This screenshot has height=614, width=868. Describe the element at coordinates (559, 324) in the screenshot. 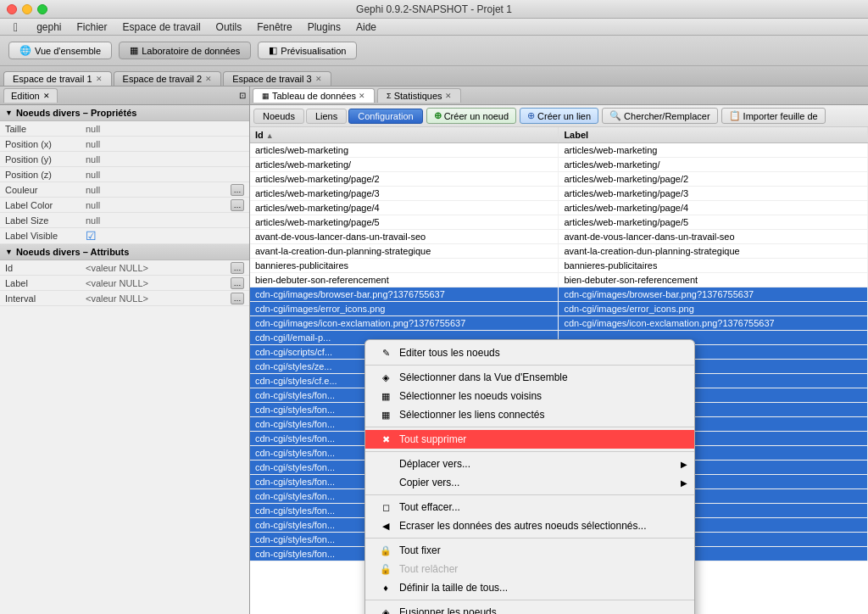

I see `table-row: cdn-cgi/images/icon-exclamation.png?1376…` at that location.